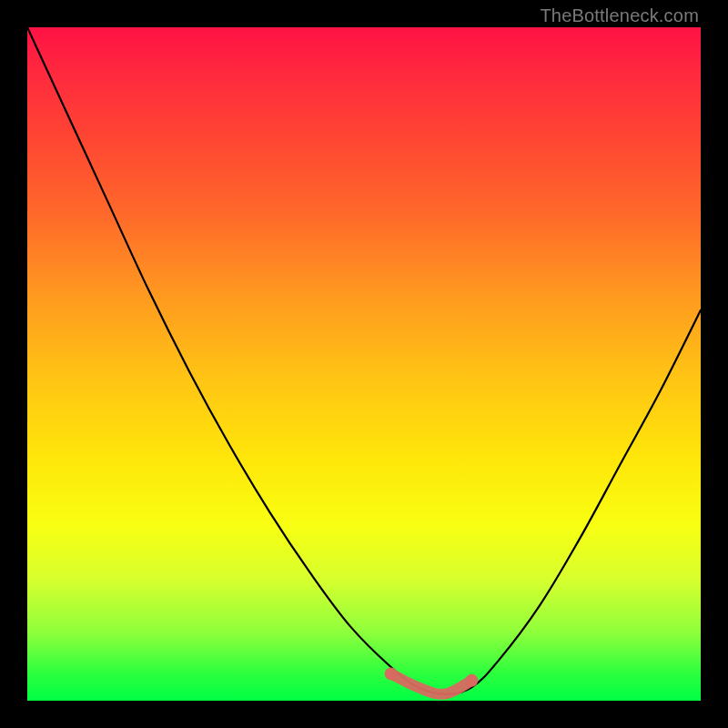  I want to click on watermark-text: TheBottleneck.com, so click(619, 16).